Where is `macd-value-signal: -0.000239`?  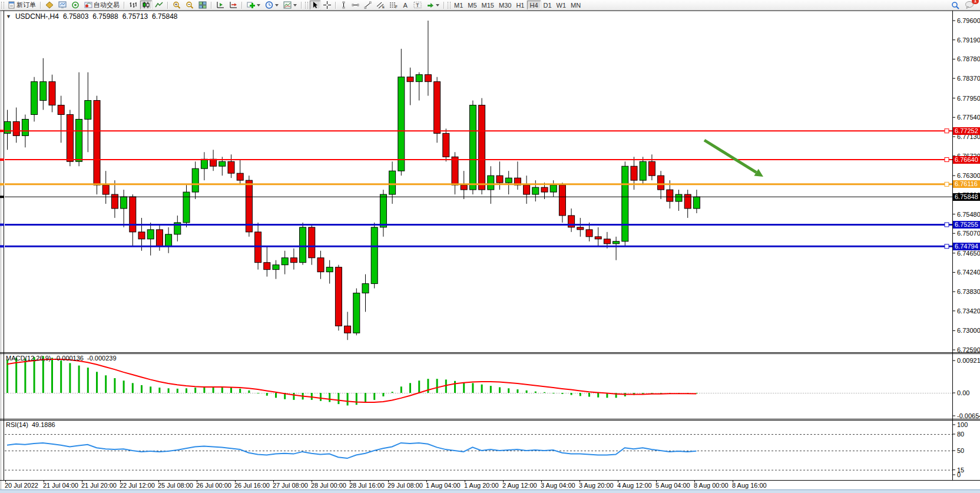
macd-value-signal: -0.000239 is located at coordinates (102, 358).